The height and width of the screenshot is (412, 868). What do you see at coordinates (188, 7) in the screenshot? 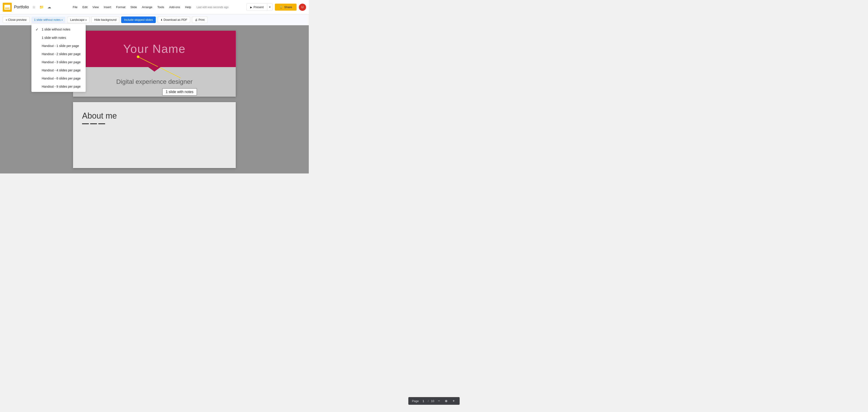
I see `menu-help: Help` at bounding box center [188, 7].